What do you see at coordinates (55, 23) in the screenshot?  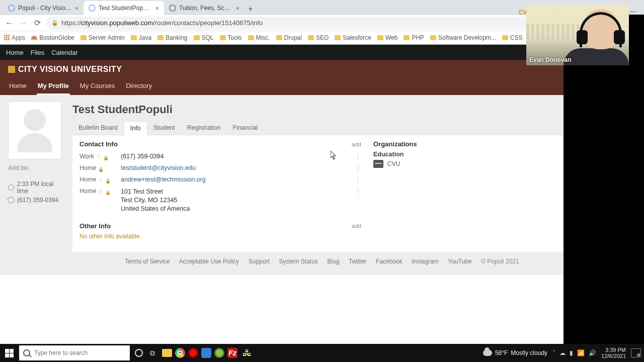 I see `lock-icon: 🔒` at bounding box center [55, 23].